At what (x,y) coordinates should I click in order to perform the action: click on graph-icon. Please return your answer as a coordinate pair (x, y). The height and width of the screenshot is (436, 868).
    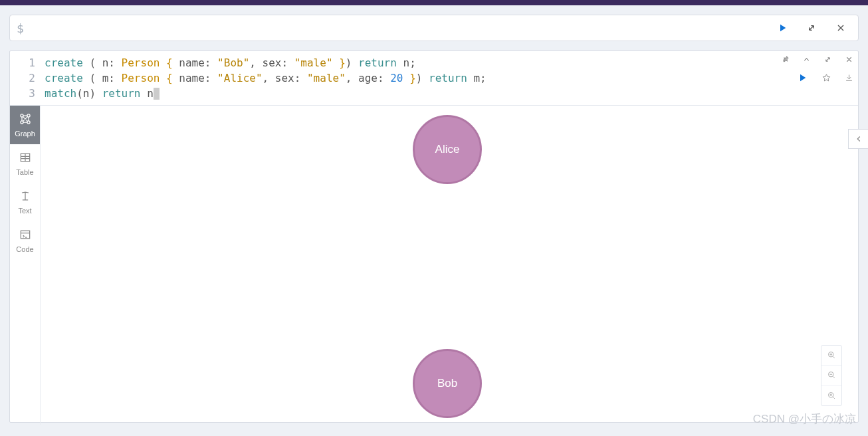
    Looking at the image, I should click on (25, 120).